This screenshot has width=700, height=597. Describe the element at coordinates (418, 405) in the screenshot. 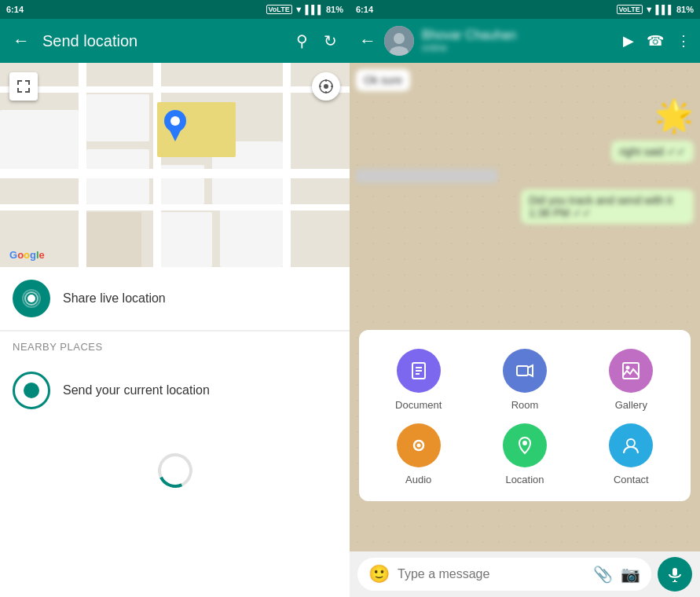

I see `document-label: Document` at that location.